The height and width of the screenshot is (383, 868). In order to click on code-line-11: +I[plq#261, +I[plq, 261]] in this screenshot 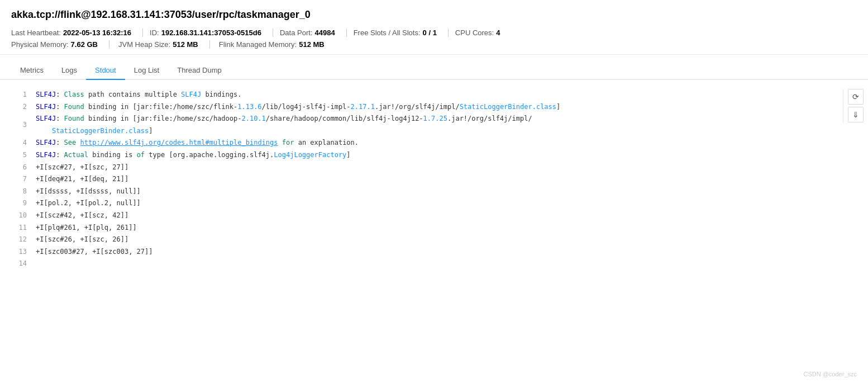, I will do `click(435, 228)`.